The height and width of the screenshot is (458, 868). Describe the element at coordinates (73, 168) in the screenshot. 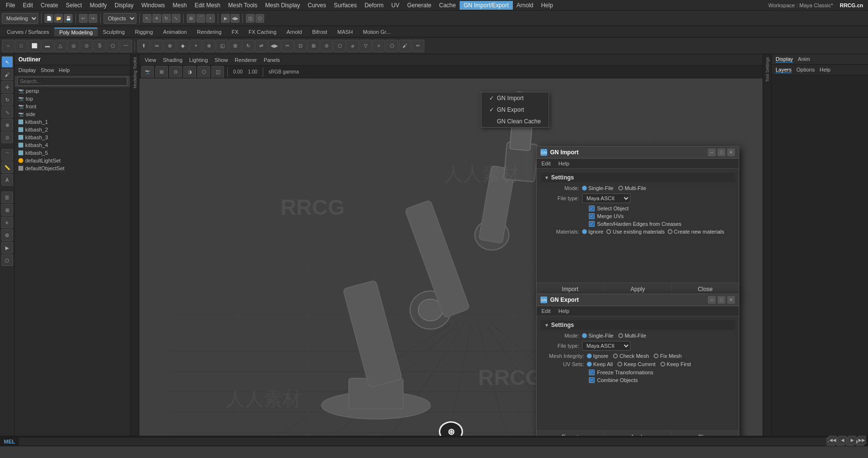

I see `outliner-item-default-object-set: defaultObjectSet` at that location.